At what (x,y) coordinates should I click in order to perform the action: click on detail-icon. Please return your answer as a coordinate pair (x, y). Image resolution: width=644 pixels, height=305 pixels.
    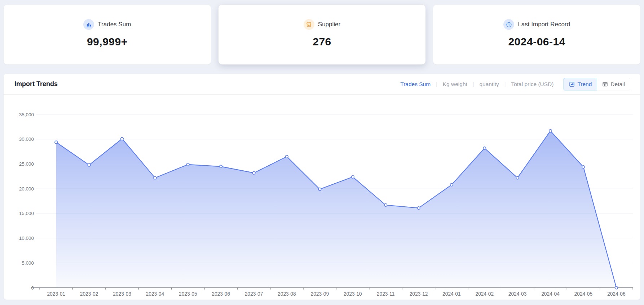
    Looking at the image, I should click on (605, 84).